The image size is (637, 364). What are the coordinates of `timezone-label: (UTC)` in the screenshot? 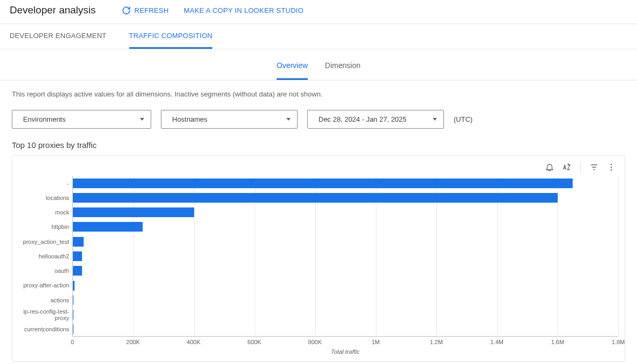 It's located at (463, 119).